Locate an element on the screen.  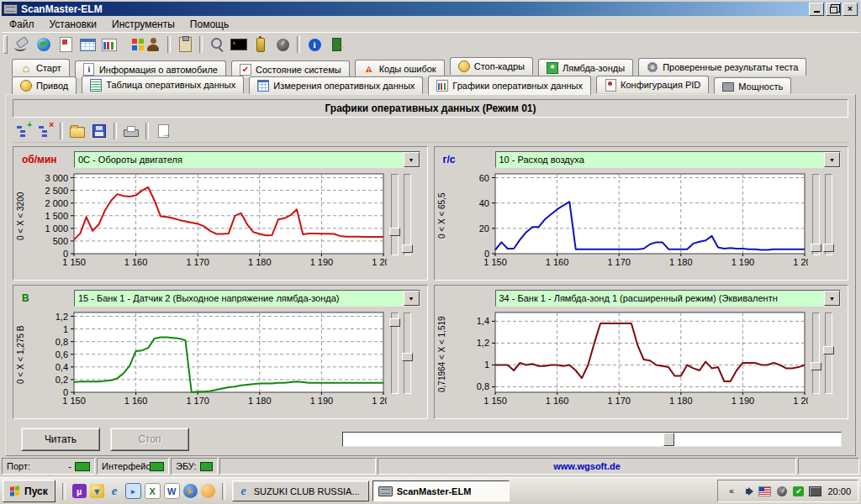
ie-icon: e is located at coordinates (114, 491).